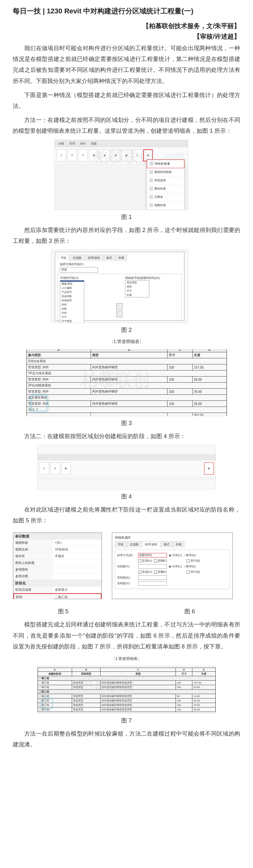 This screenshot has width=253, height=868. I want to click on dropdown-item: 图形柱明细表, so click(166, 173).